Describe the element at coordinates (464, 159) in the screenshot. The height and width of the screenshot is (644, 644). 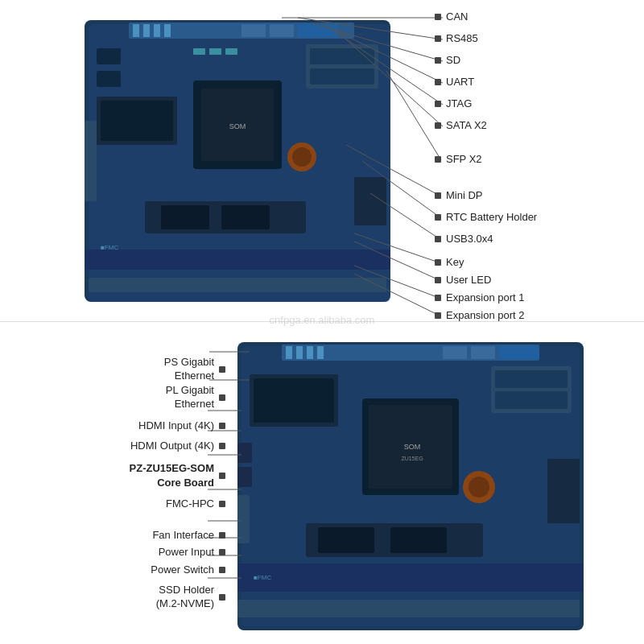
I see `label-text-sfp: SFP X2` at that location.